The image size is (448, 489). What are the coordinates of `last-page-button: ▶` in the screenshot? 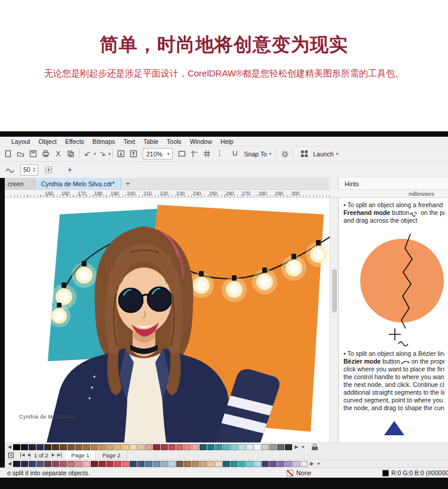 It's located at (60, 455).